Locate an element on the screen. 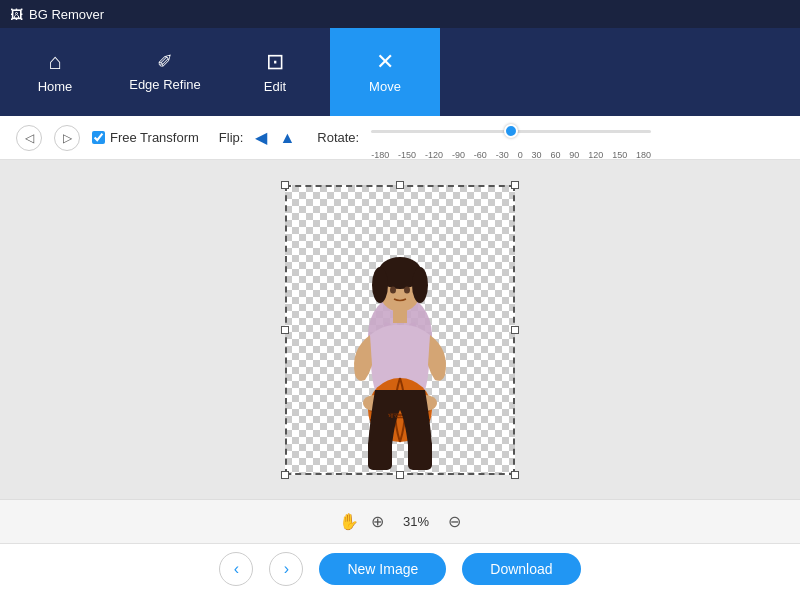 The width and height of the screenshot is (800, 593). tool-edge-refine: ✐ Edge Refine is located at coordinates (165, 72).